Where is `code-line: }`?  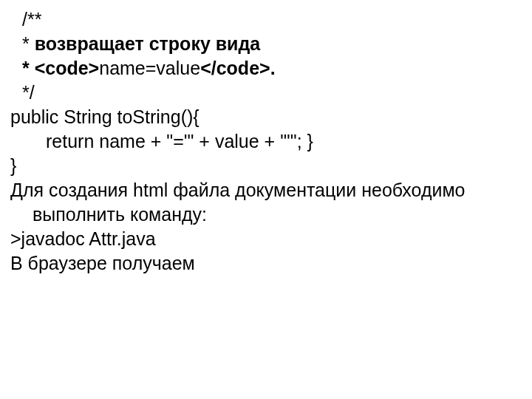 code-line: } is located at coordinates (262, 166).